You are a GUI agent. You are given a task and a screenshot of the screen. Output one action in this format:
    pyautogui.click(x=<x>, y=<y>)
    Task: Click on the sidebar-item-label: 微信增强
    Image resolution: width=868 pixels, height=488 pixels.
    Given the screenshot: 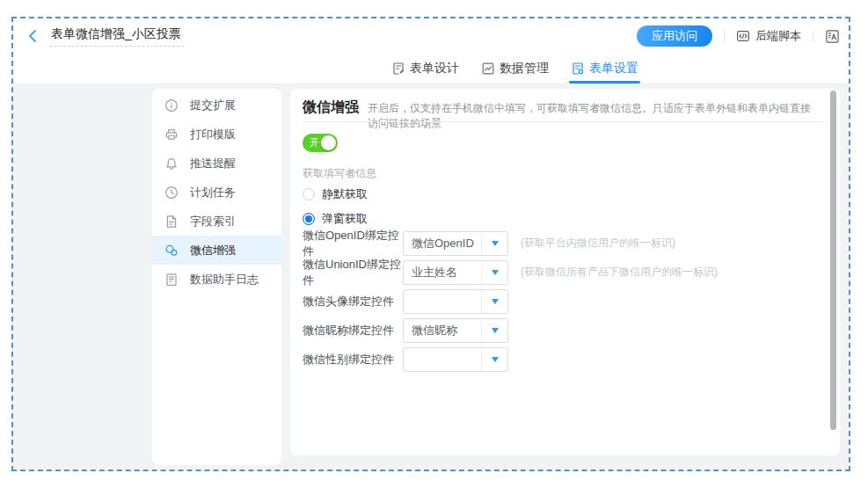 What is the action you would take?
    pyautogui.click(x=213, y=251)
    